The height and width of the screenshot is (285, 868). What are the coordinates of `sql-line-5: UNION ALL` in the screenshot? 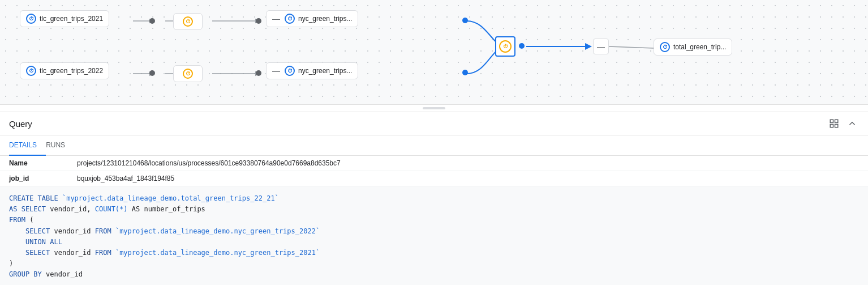 It's located at (434, 243).